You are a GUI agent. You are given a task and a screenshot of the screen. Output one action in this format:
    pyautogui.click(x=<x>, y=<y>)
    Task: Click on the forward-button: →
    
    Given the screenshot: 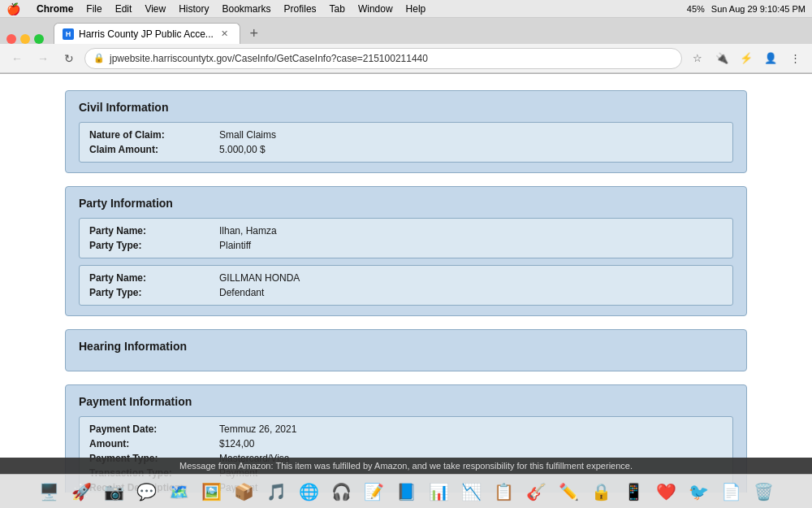 What is the action you would take?
    pyautogui.click(x=43, y=59)
    